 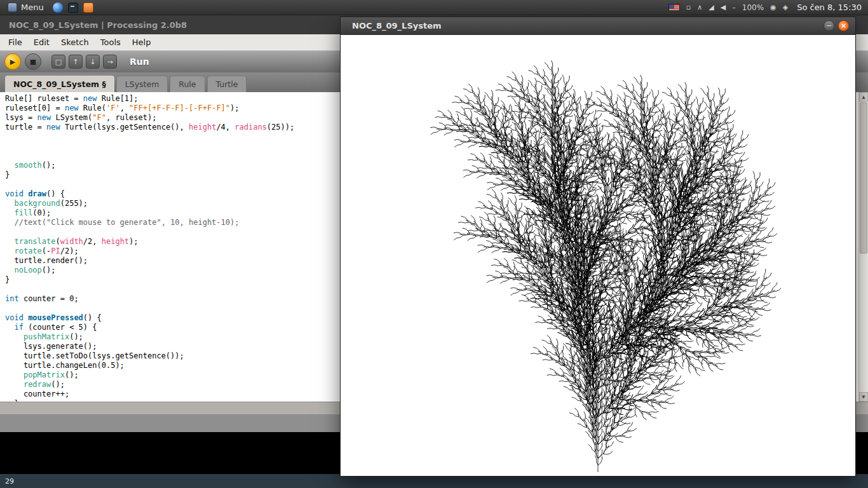 What do you see at coordinates (864, 178) in the screenshot?
I see `scrollbar-thumb` at bounding box center [864, 178].